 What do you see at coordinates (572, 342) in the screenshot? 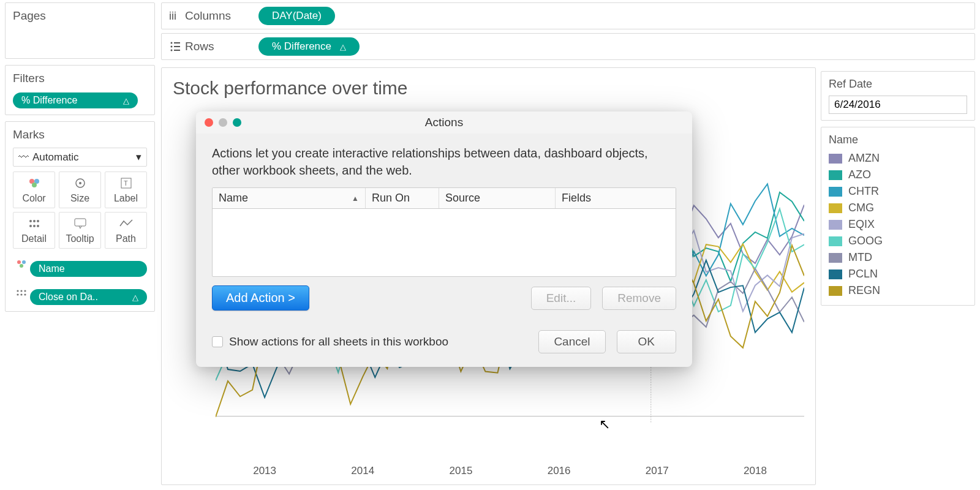
I see `cancel-button: Cancel` at bounding box center [572, 342].